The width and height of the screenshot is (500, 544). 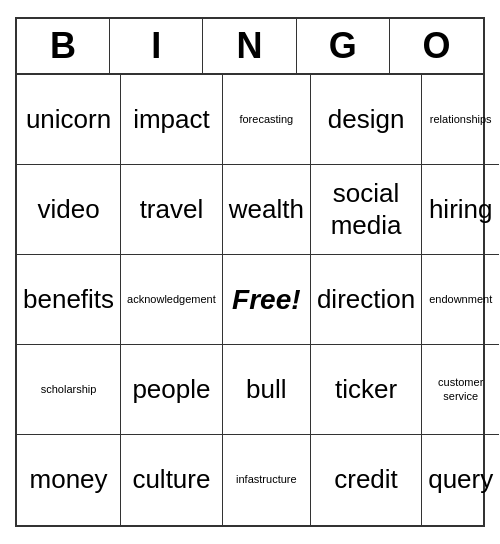 I want to click on bingo-cell: customer service, so click(x=460, y=390).